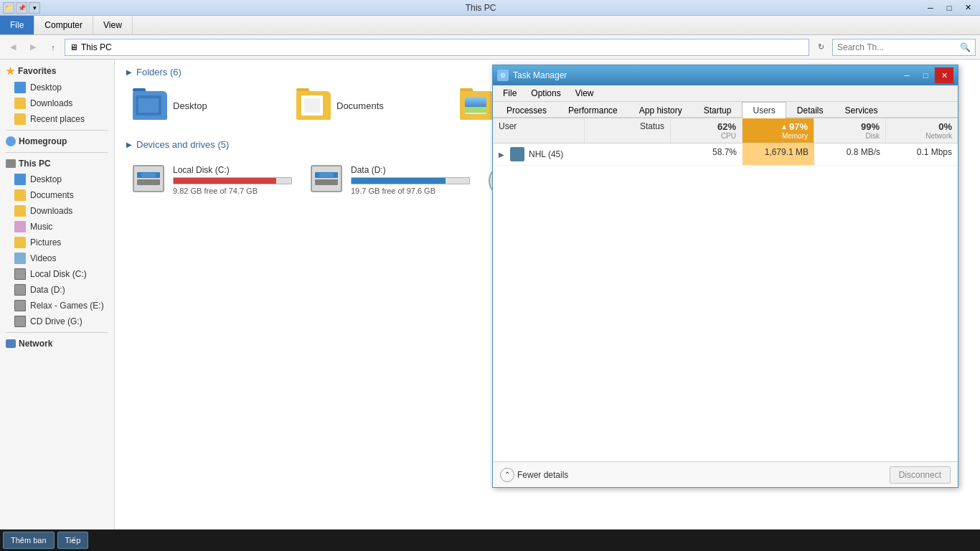  I want to click on cell-network: 0.1 Mbps, so click(922, 154).